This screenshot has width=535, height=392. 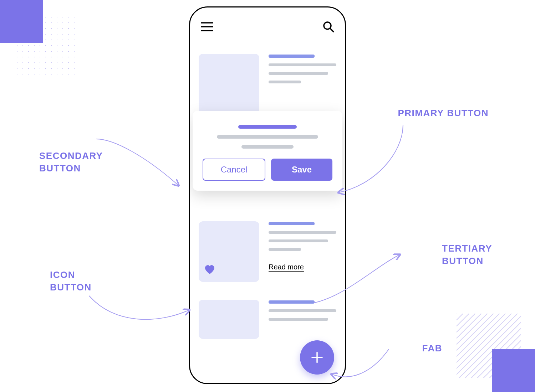 What do you see at coordinates (443, 113) in the screenshot?
I see `annotation-primary: PRIMARY BUTTON` at bounding box center [443, 113].